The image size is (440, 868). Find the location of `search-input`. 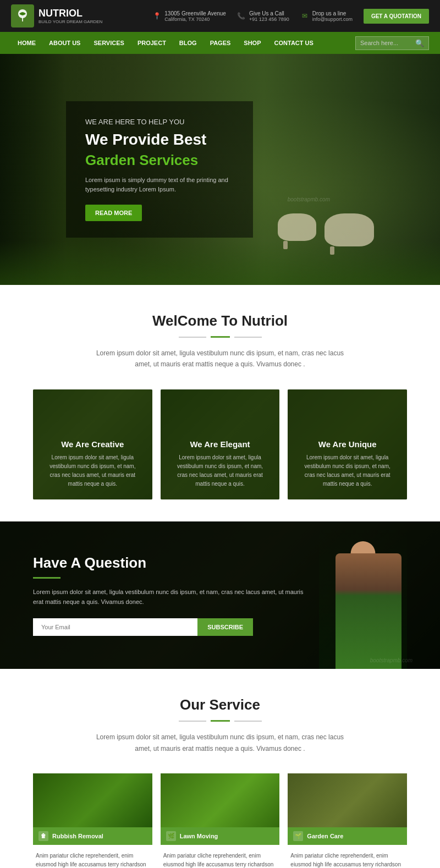

search-input is located at coordinates (388, 43).